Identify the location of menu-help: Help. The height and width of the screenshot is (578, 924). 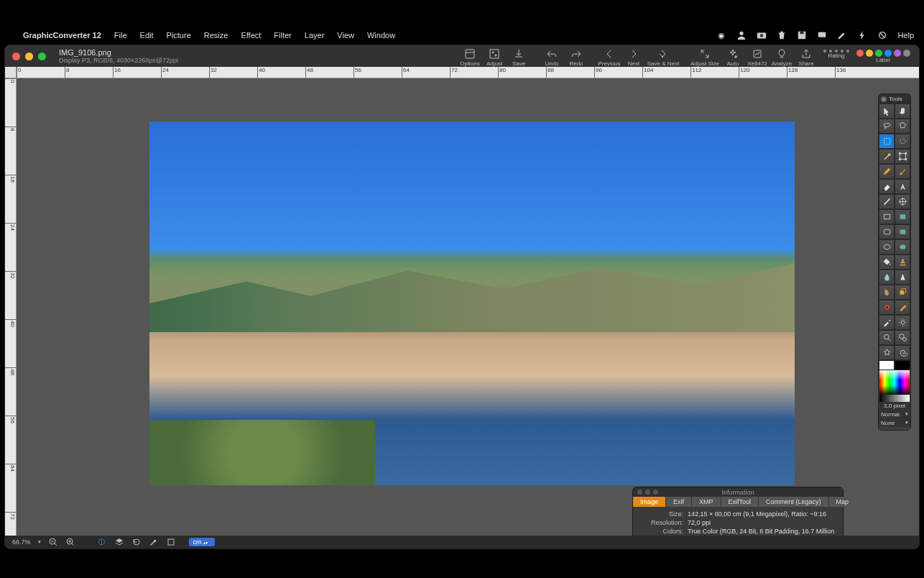
(905, 35).